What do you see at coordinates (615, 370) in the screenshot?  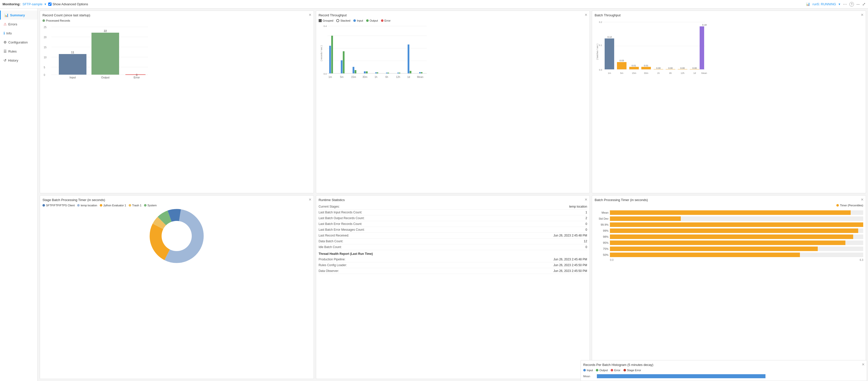 I see `legend-rpb-error: Error` at bounding box center [615, 370].